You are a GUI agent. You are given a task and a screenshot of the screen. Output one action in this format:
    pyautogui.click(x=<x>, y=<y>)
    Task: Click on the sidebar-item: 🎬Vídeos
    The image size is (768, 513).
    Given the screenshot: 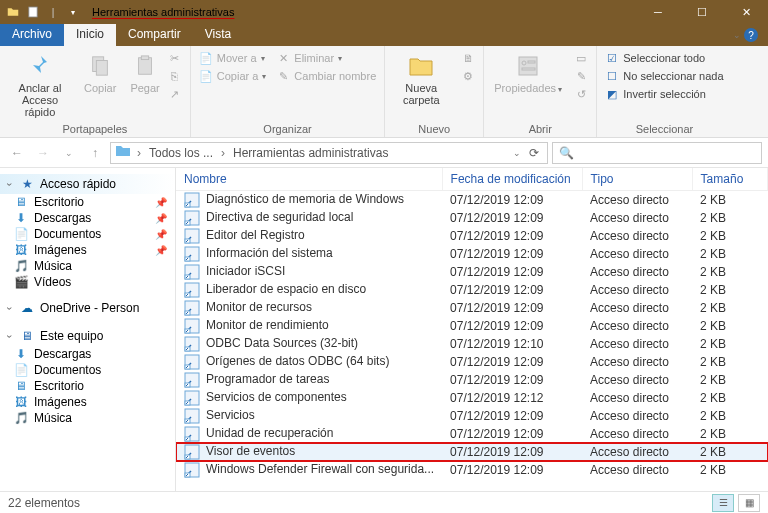 What is the action you would take?
    pyautogui.click(x=88, y=282)
    